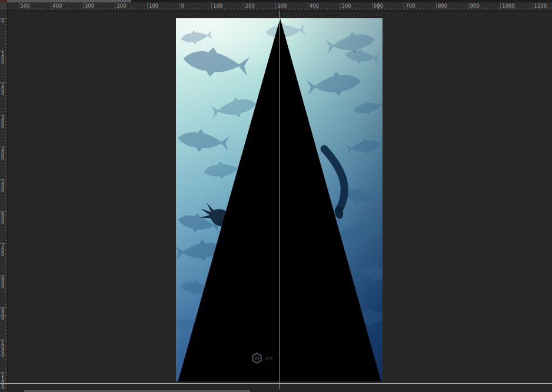 The height and width of the screenshot is (392, 552). I want to click on ruler-label: 9 0 0, so click(2, 314).